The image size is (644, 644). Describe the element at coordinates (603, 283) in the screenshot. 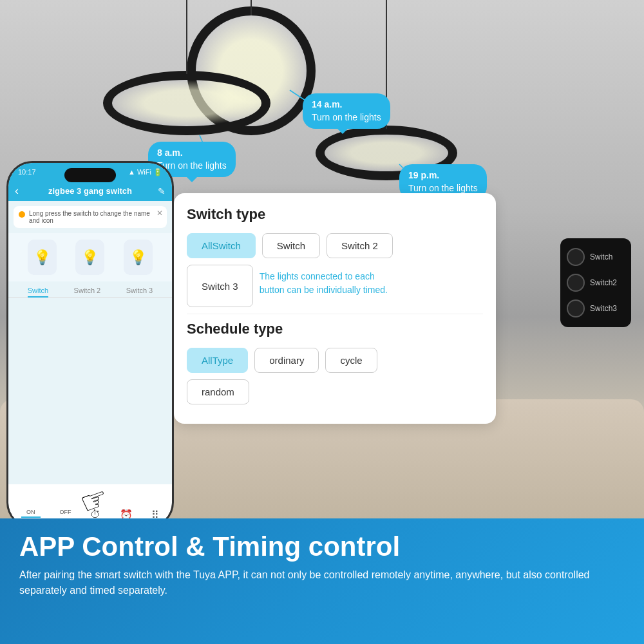

I see `switch-device-label-2: Switch2` at that location.